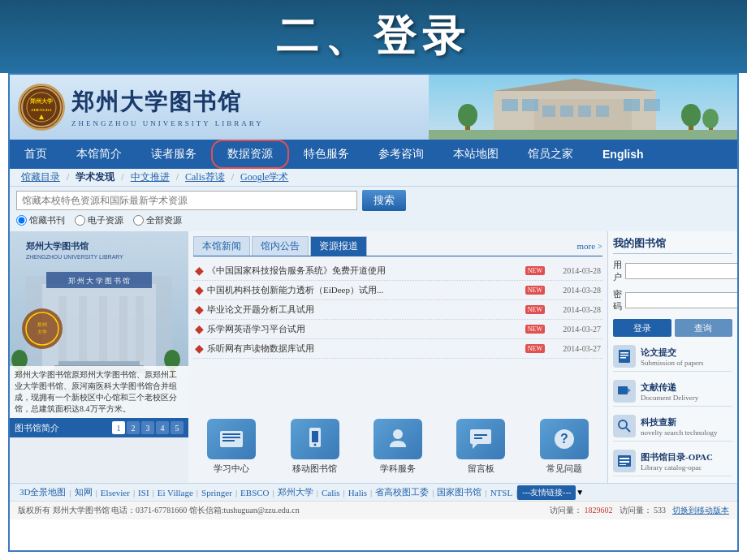 Image resolution: width=747 pixels, height=560 pixels. What do you see at coordinates (99, 154) in the screenshot?
I see `nav-about: 本馆简介` at bounding box center [99, 154].